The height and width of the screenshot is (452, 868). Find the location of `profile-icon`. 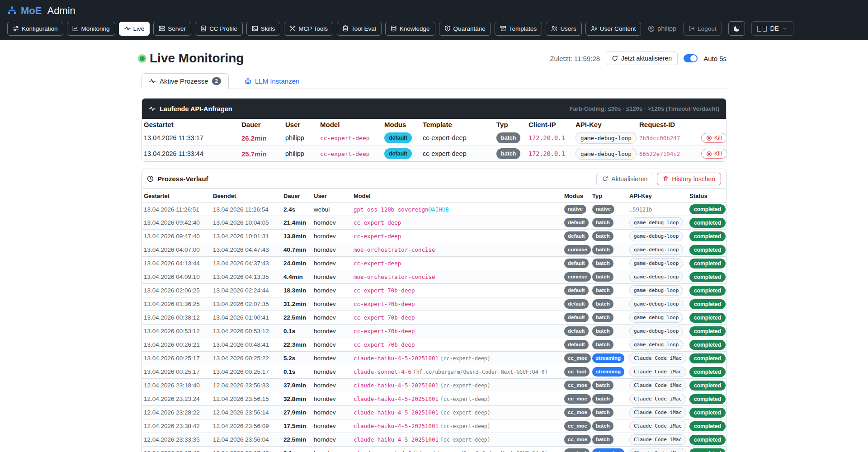

profile-icon is located at coordinates (203, 28).